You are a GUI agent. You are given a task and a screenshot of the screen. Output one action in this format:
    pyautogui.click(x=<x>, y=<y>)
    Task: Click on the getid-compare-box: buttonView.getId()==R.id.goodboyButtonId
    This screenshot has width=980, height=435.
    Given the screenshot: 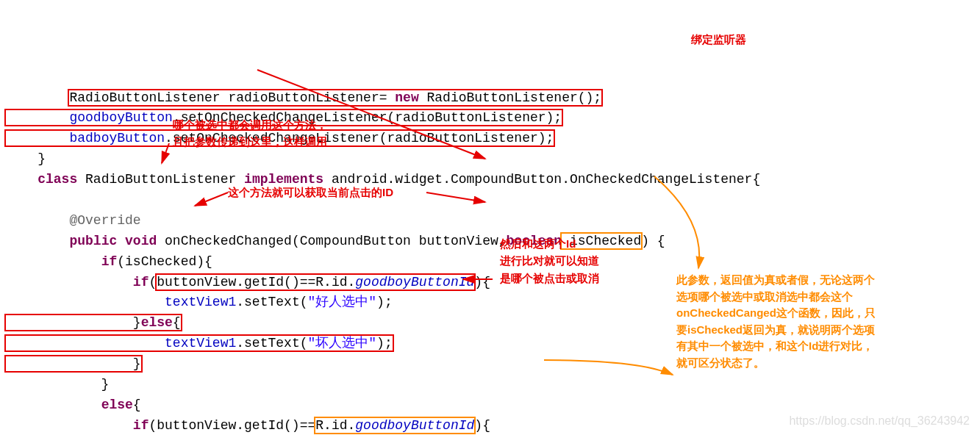 What is the action you would take?
    pyautogui.click(x=315, y=282)
    